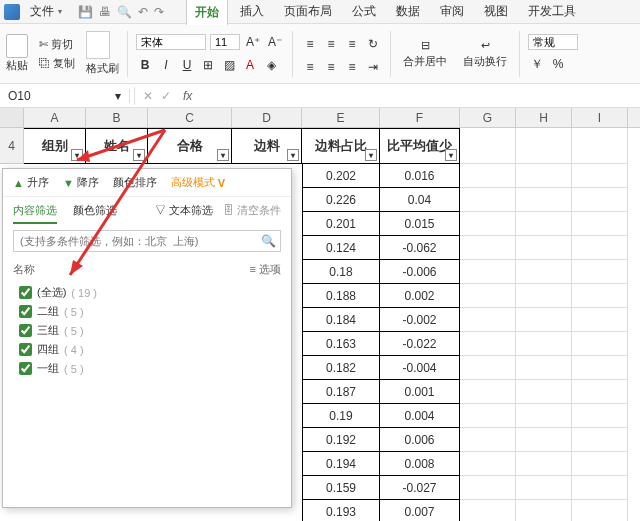 The height and width of the screenshot is (521, 640). Describe the element at coordinates (105, 12) in the screenshot. I see `print-icon: 🖶` at that location.